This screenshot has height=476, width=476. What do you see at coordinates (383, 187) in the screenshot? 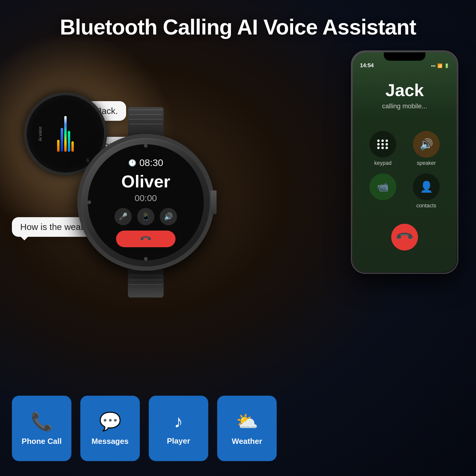
I see `video-icon-bg: 📹` at bounding box center [383, 187].